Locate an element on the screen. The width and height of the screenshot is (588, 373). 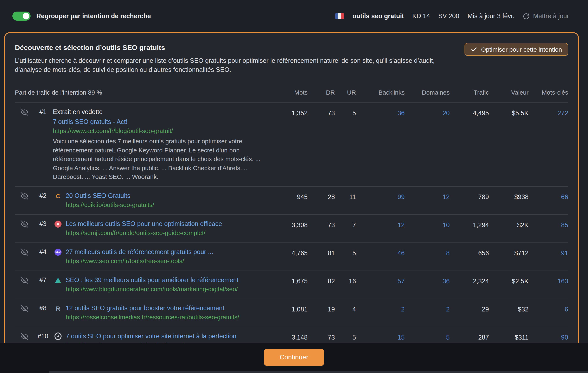
domains-link: 2 is located at coordinates (427, 309).